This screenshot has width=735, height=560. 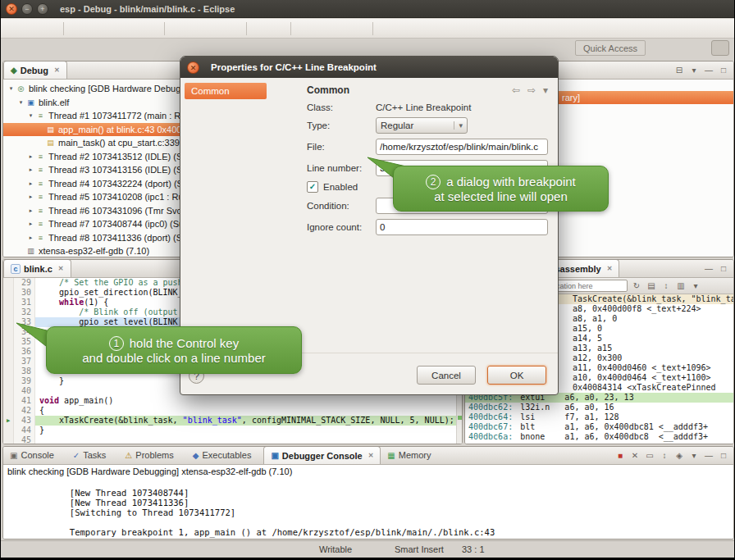 What do you see at coordinates (516, 90) in the screenshot?
I see `back-icon: ⇦` at bounding box center [516, 90].